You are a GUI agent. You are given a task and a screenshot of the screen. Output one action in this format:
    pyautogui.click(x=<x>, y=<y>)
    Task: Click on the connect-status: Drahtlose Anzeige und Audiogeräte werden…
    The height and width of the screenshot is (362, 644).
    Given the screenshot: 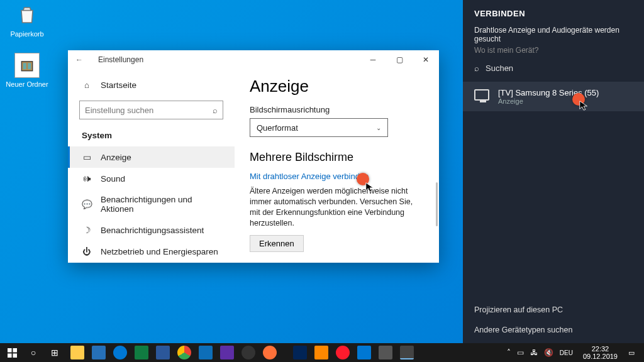 What is the action you would take?
    pyautogui.click(x=553, y=35)
    